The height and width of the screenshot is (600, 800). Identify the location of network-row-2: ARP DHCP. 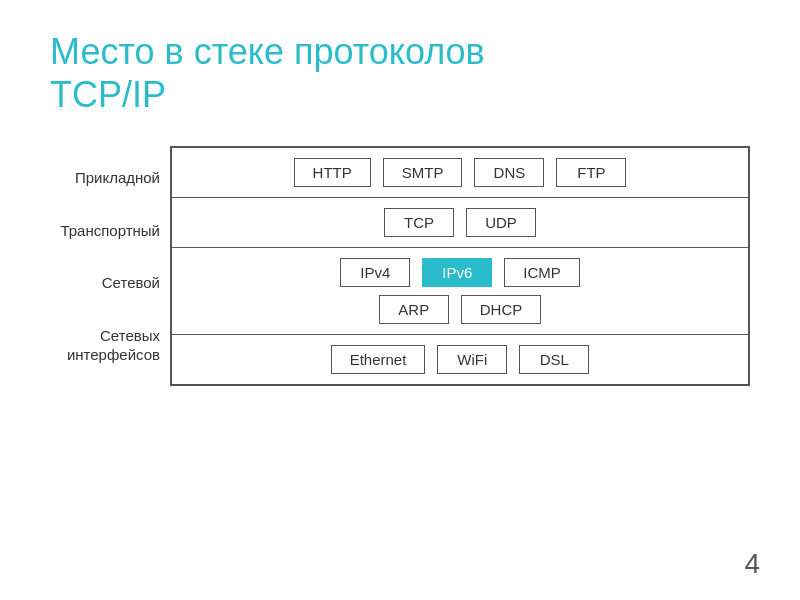
(460, 310).